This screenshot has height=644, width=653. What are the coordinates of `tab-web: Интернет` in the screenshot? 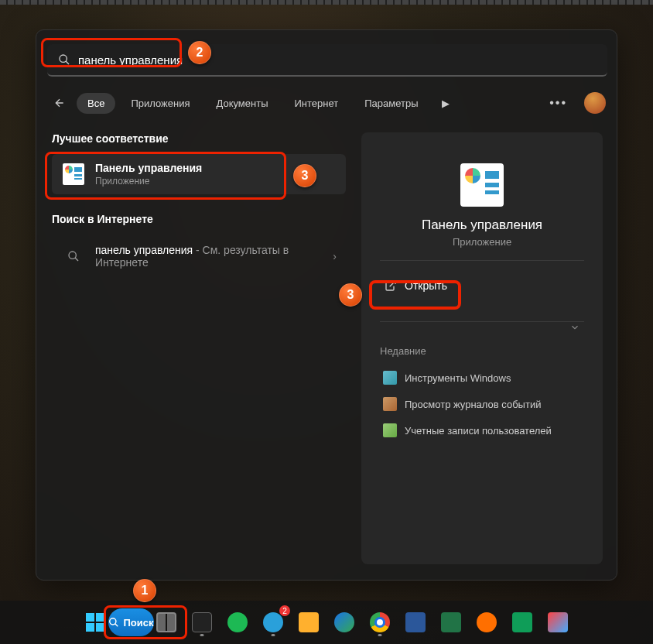 It's located at (316, 104).